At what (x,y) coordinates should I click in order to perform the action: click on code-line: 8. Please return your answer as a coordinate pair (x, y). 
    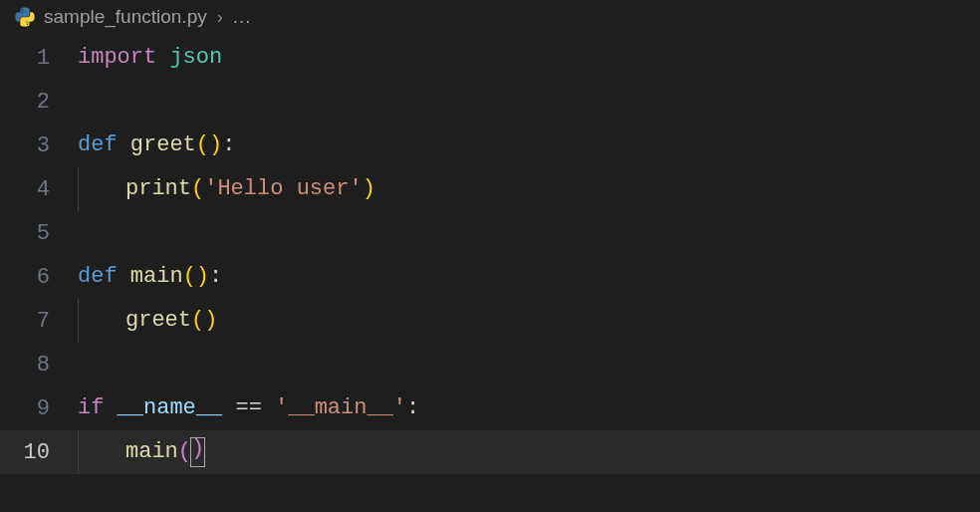
    Looking at the image, I should click on (490, 365).